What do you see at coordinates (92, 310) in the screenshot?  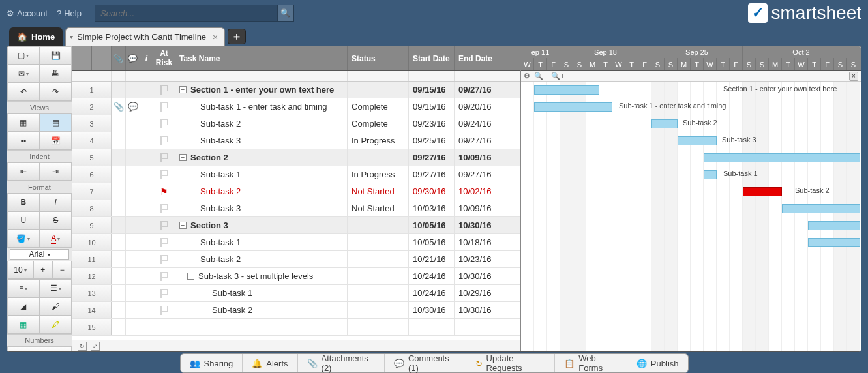 I see `row-number: 14` at bounding box center [92, 310].